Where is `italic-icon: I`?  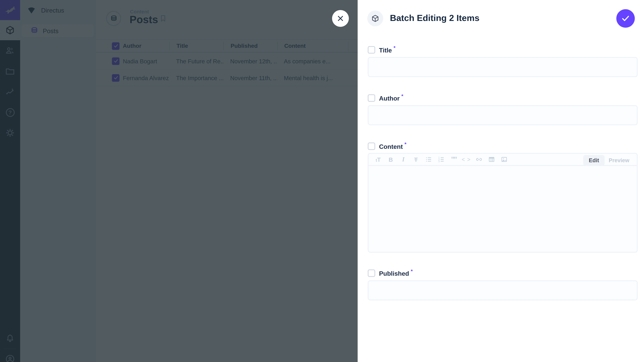 italic-icon: I is located at coordinates (404, 159).